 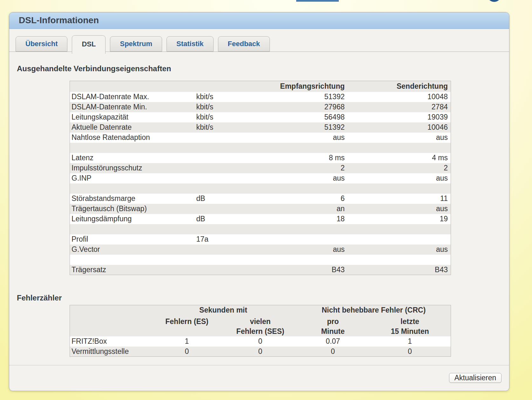 I want to click on table-row: Nahtlose Ratenadaption aus aus, so click(x=261, y=138).